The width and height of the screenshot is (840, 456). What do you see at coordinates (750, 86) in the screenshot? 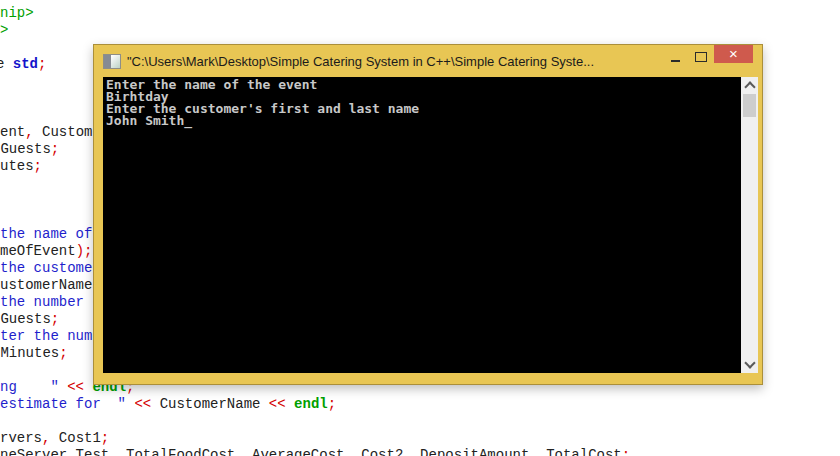
I see `chevron-up-icon` at bounding box center [750, 86].